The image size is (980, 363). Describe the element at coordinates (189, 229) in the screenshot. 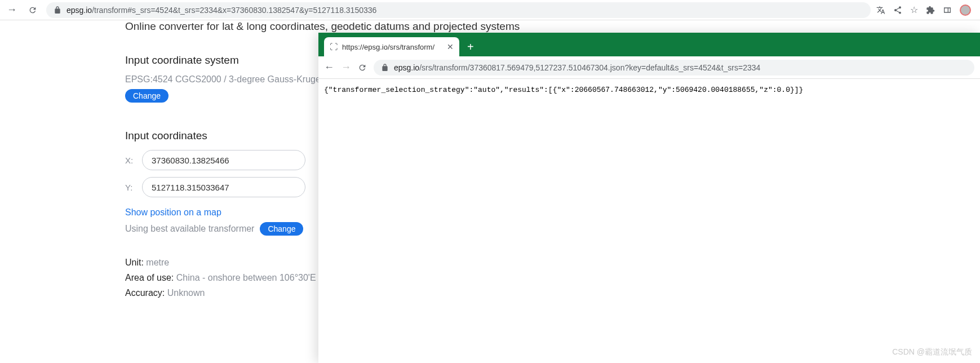

I see `transformer-text: Using best available transformer` at that location.